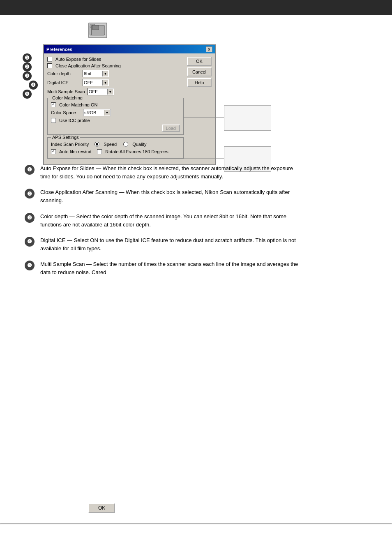 This screenshot has height=554, width=392. I want to click on index-scan-label: Index Scan Priority, so click(70, 144).